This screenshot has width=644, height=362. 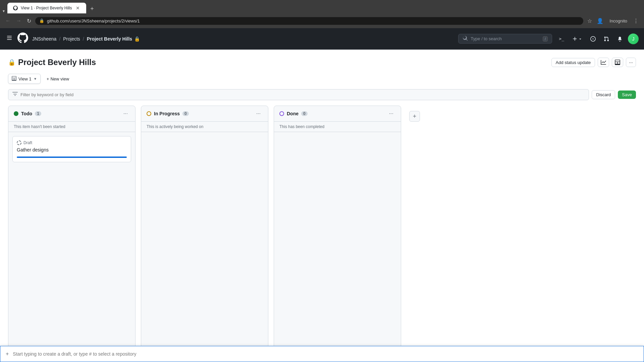 I want to click on in-progress-column-menu-button: ···, so click(x=258, y=114).